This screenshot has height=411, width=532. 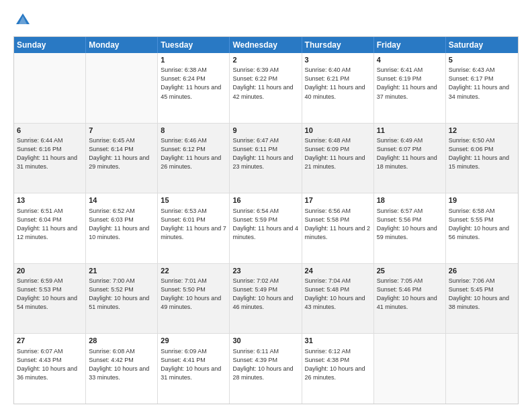 What do you see at coordinates (50, 130) in the screenshot?
I see `day-number: 6` at bounding box center [50, 130].